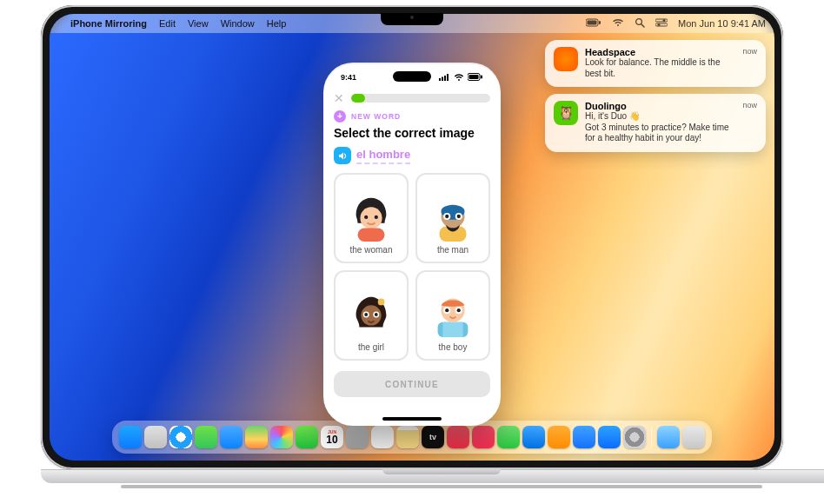  I want to click on dock-safari, so click(181, 437).